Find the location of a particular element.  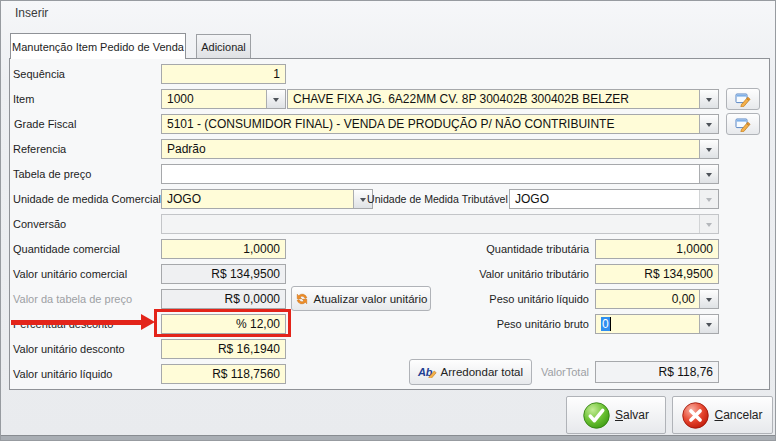

vlr-tabela-preco-input: R$ 0,0000 is located at coordinates (224, 299).